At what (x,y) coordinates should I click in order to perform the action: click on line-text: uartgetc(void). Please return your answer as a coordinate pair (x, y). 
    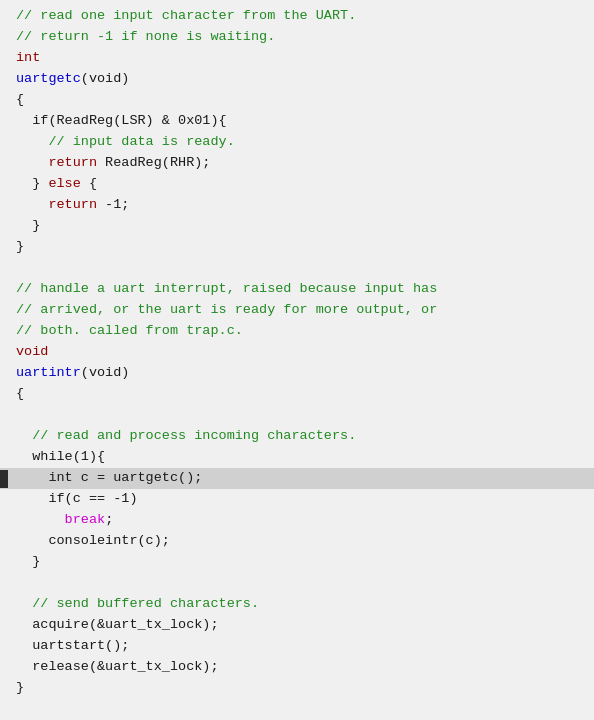
    Looking at the image, I should click on (301, 80).